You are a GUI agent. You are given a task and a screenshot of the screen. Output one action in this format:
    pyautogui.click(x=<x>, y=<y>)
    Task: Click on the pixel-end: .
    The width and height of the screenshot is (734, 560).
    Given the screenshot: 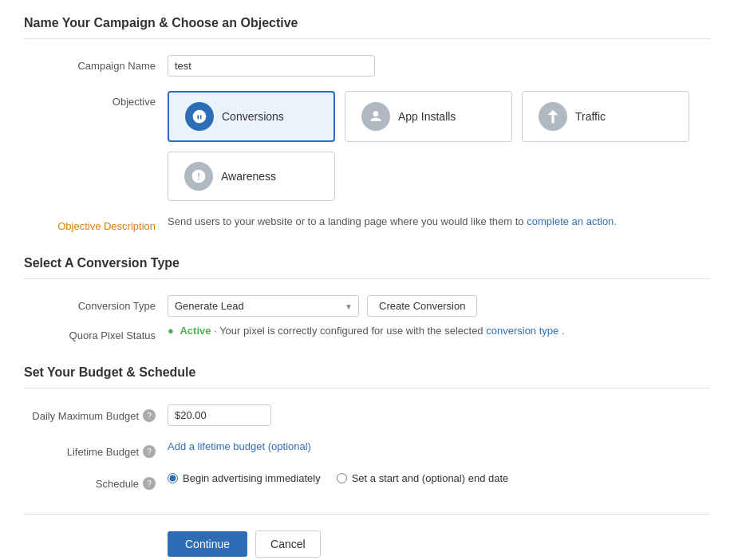 What is the action you would take?
    pyautogui.click(x=563, y=330)
    